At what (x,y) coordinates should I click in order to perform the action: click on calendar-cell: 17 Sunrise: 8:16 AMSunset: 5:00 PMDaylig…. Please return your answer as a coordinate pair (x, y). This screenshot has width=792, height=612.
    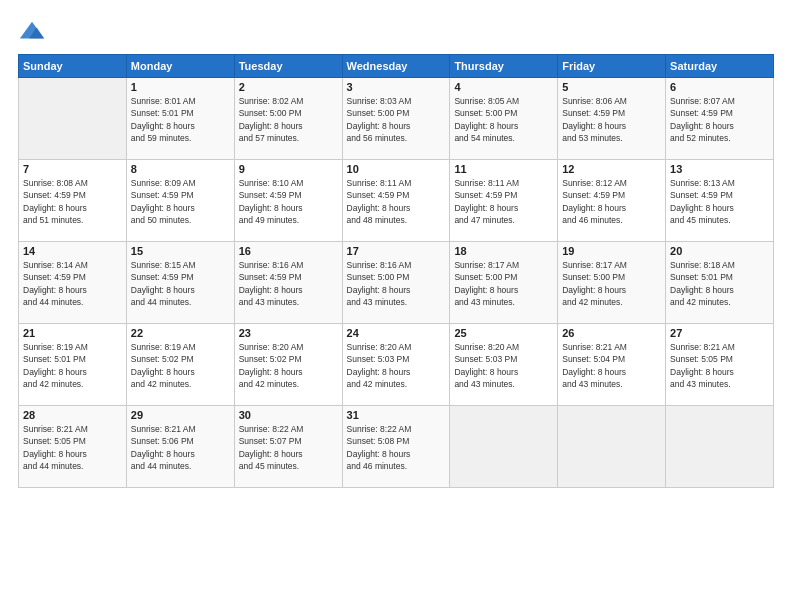
    Looking at the image, I should click on (396, 283).